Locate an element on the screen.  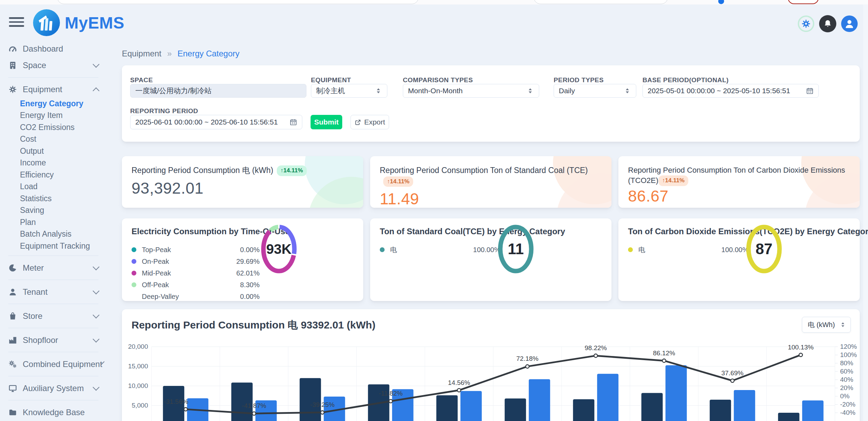
base-period-input: 2025-05-01 00:00:00 ~ 2025-05-10 15:56:5… is located at coordinates (731, 91).